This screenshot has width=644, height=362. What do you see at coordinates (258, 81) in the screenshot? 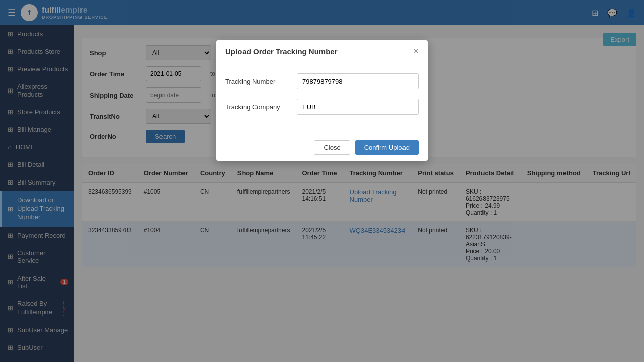
I see `tracking-number-label: Tracking Number` at bounding box center [258, 81].